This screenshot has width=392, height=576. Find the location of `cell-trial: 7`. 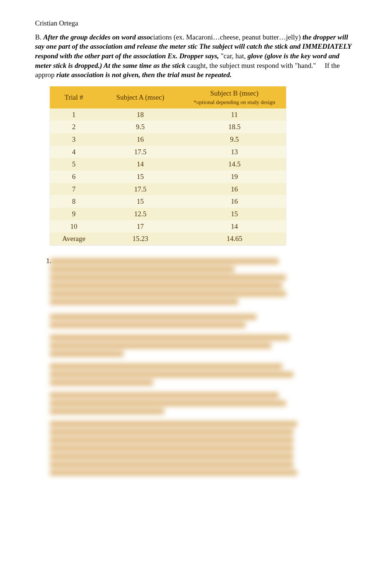

cell-trial: 7 is located at coordinates (74, 189).